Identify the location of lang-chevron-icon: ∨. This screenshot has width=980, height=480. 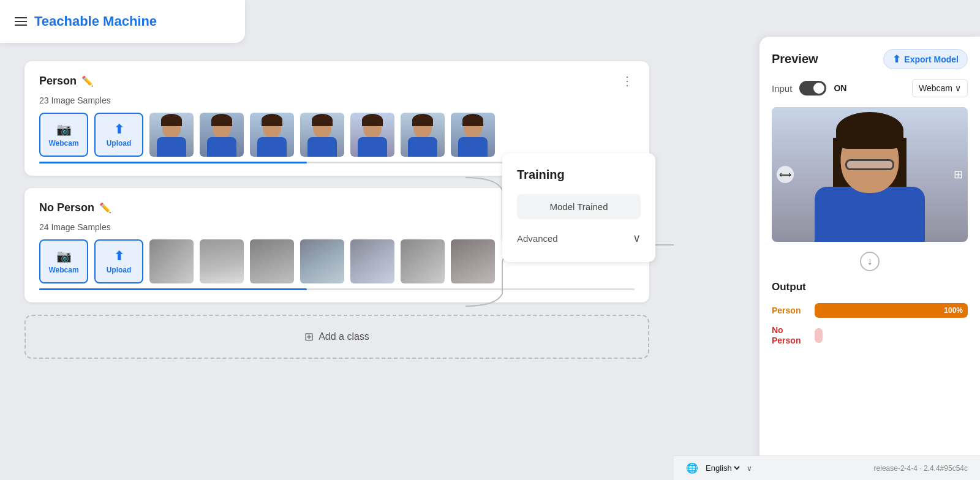
(750, 468).